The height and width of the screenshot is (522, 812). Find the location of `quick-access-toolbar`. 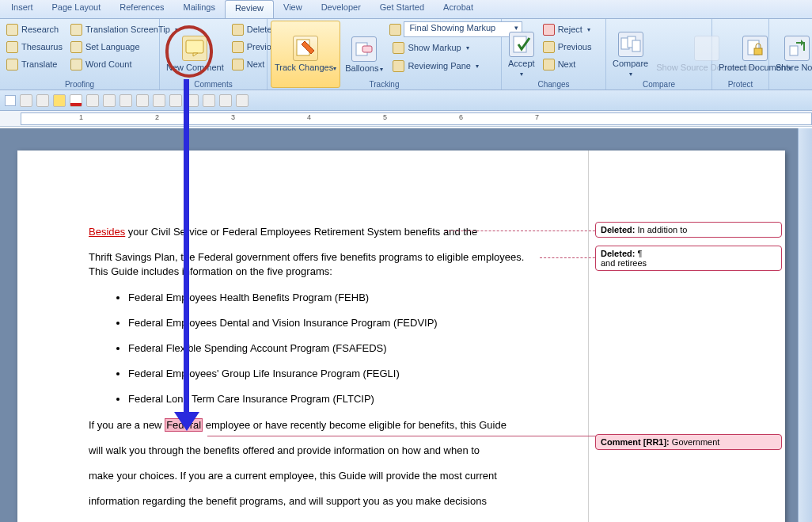

quick-access-toolbar is located at coordinates (406, 101).